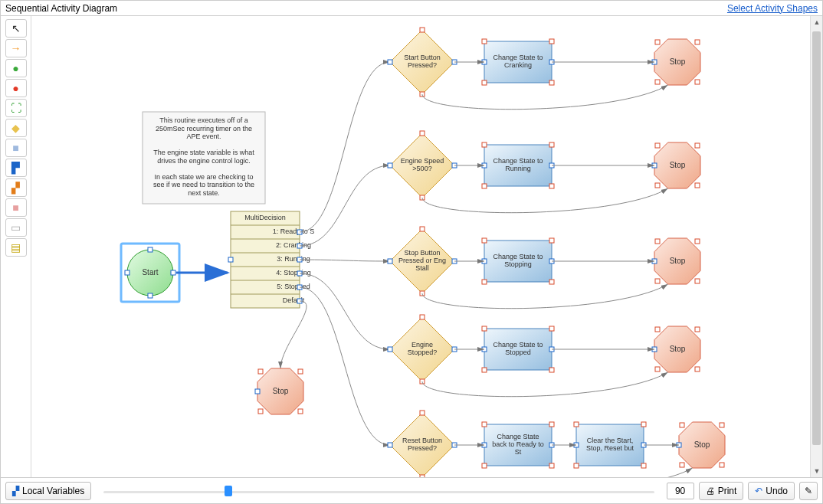 The image size is (823, 504). I want to click on vertical-scrollbar: ▲ ▼, so click(816, 247).